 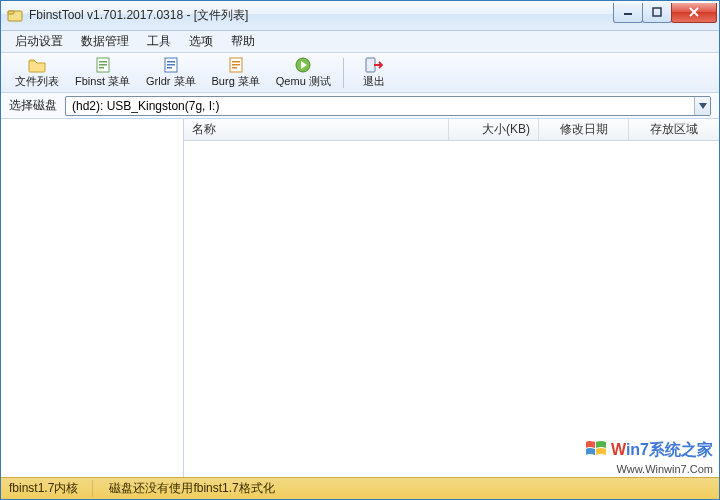 What do you see at coordinates (374, 82) in the screenshot?
I see `tool-label: 退出` at bounding box center [374, 82].